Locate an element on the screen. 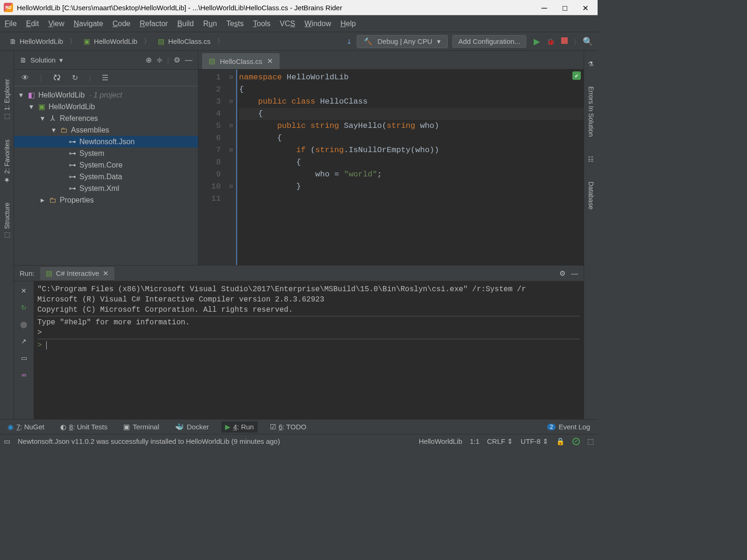 The height and width of the screenshot is (560, 747). csharp-project-icon: ▣ is located at coordinates (42, 106).